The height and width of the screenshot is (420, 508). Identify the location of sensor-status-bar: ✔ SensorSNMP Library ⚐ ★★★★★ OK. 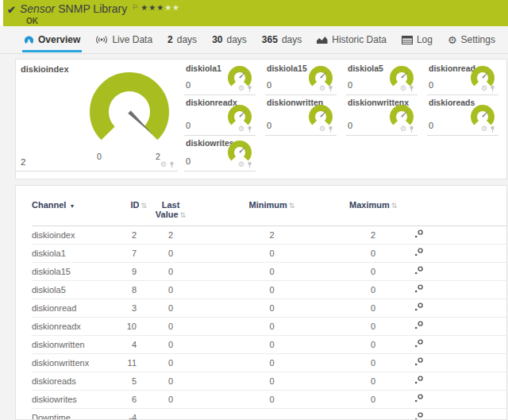
(254, 13).